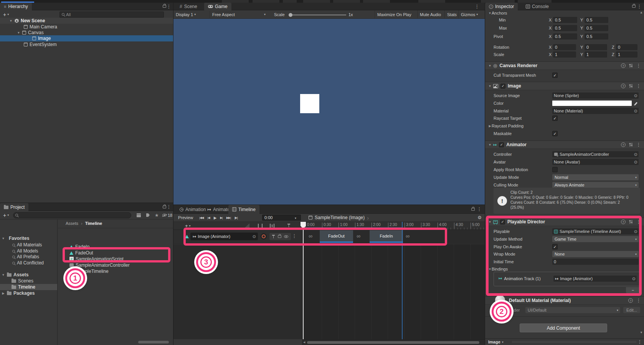  Describe the element at coordinates (636, 104) in the screenshot. I see `eyedropper-icon` at that location.